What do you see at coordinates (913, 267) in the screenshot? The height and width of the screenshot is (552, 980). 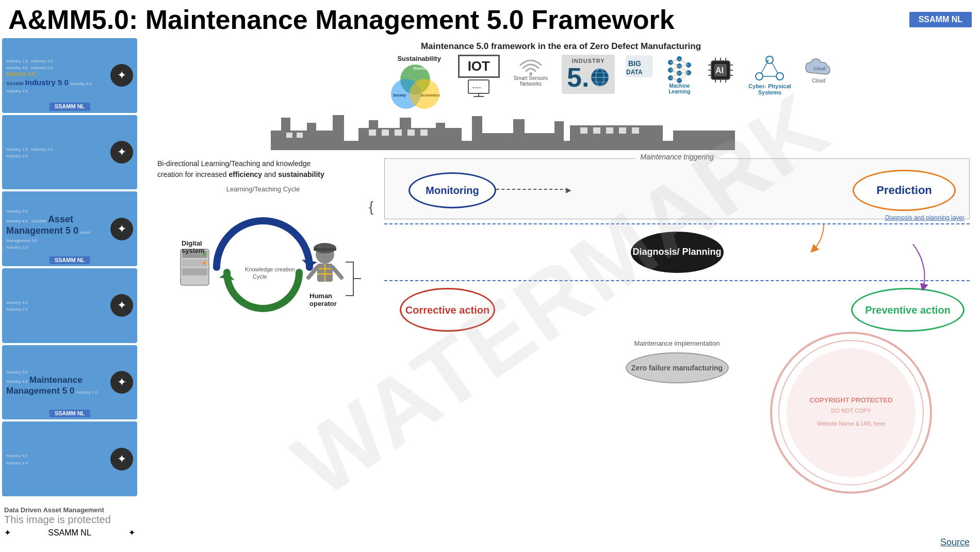 I see `diag-prev-arrow` at bounding box center [913, 267].